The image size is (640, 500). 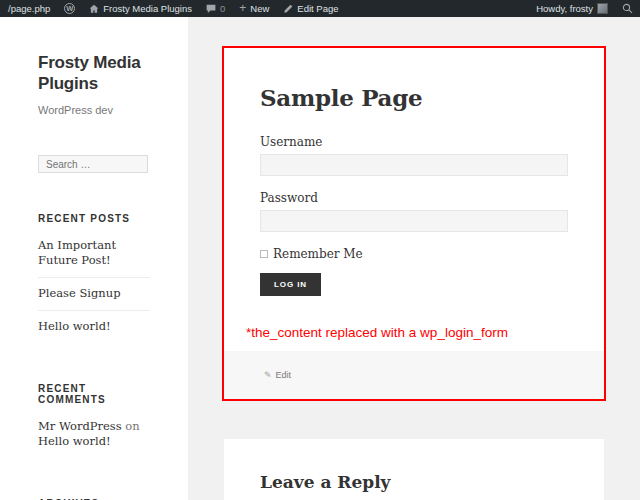 I want to click on howdy-label: Howdy, frosty, so click(x=564, y=8).